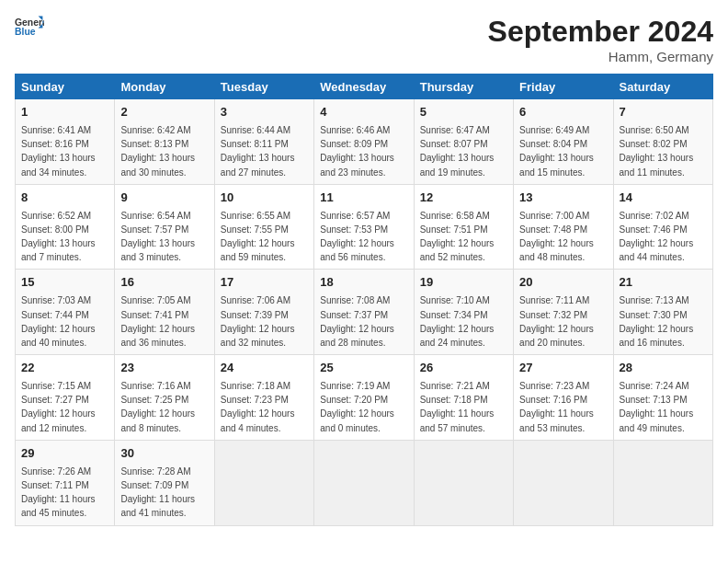  Describe the element at coordinates (364, 86) in the screenshot. I see `days-header-row: SundayMondayTuesdayWednesdayThursdayFrid…` at that location.